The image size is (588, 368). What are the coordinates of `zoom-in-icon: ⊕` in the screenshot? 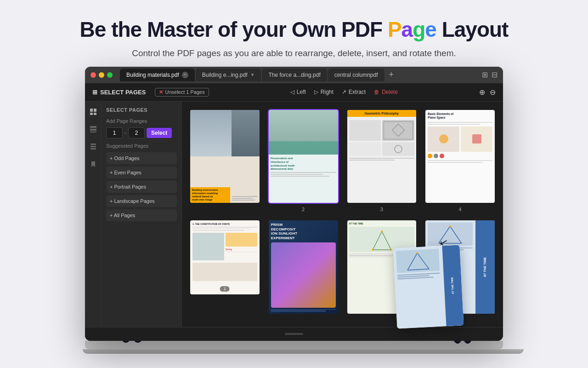 It's located at (482, 92).